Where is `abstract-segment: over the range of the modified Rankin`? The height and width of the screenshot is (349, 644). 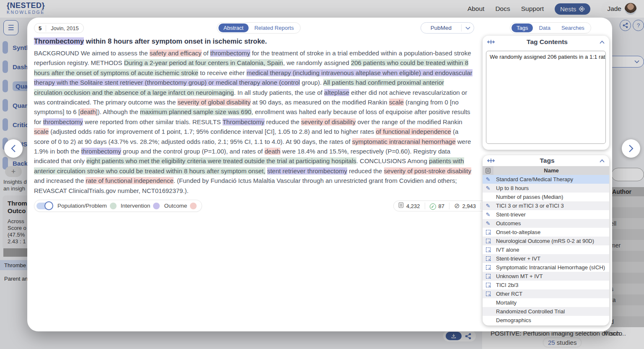
abstract-segment: over the range of the modified Rankin is located at coordinates (409, 122).